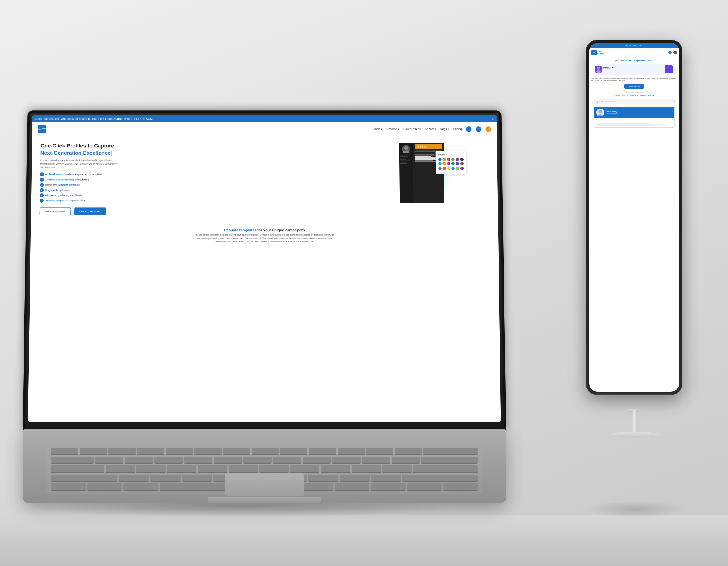 The height and width of the screenshot is (566, 728). Describe the element at coordinates (444, 163) in the screenshot. I see `color-dot-amber` at that location.